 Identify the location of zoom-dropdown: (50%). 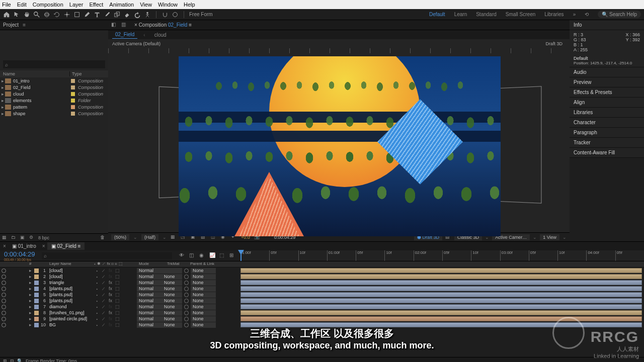
(120, 237).